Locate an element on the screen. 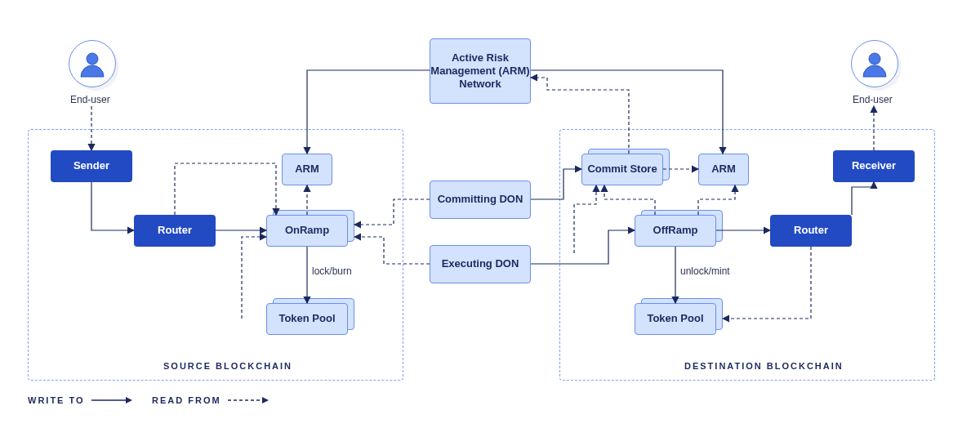 This screenshot has width=980, height=428. arm-network-node: Active Risk Management (ARM) Network is located at coordinates (480, 71).